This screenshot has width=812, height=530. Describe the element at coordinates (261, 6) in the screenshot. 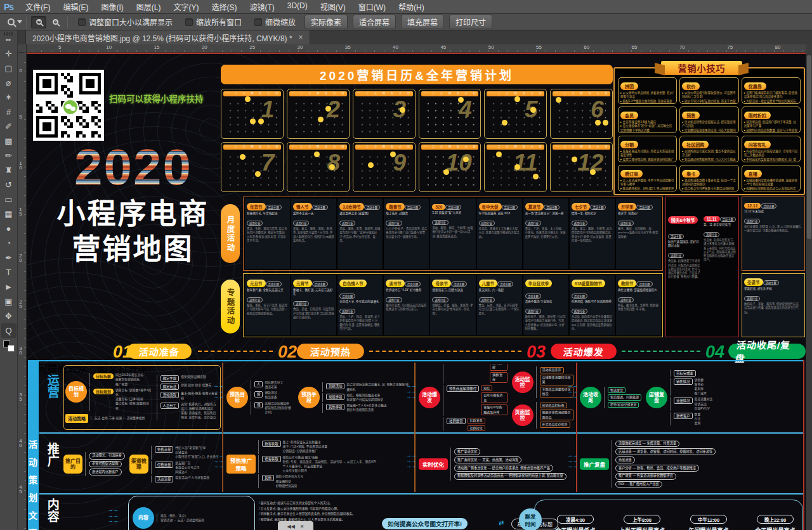

I see `menu-滤镜: 滤镜(T)` at that location.